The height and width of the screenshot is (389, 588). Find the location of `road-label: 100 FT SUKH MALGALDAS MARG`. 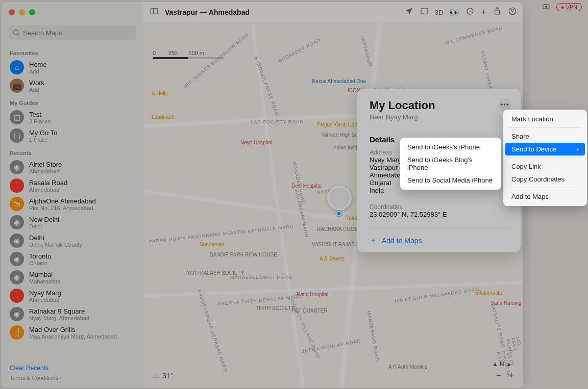

road-label: 100 FT SUKH MALGALDAS MARG is located at coordinates (437, 295).